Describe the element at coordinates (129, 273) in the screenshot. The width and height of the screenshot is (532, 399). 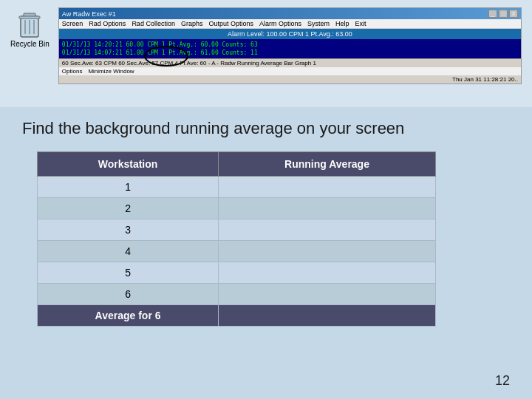
I see `workstation-cell: 5` at that location.